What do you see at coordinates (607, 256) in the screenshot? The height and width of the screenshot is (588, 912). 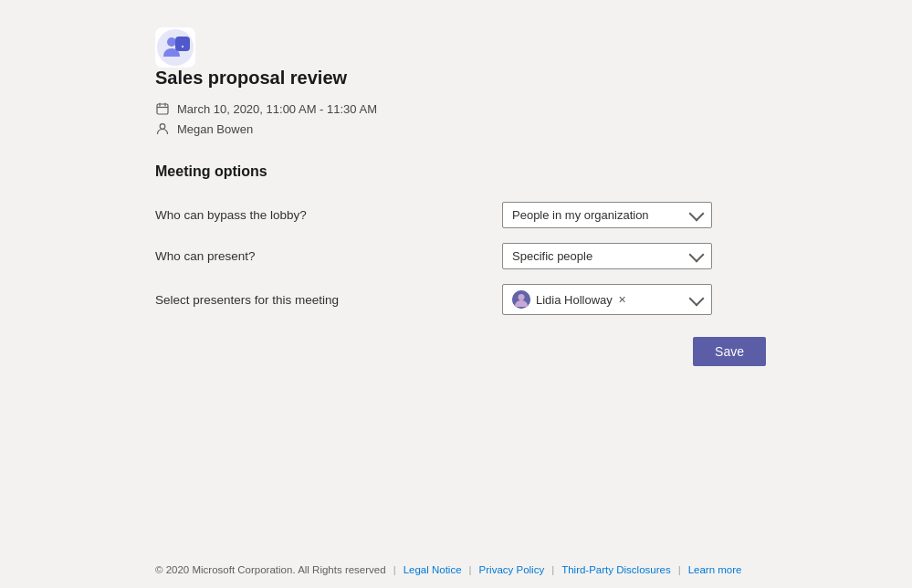 I see `who-can-present-dropdown: Specific people` at bounding box center [607, 256].